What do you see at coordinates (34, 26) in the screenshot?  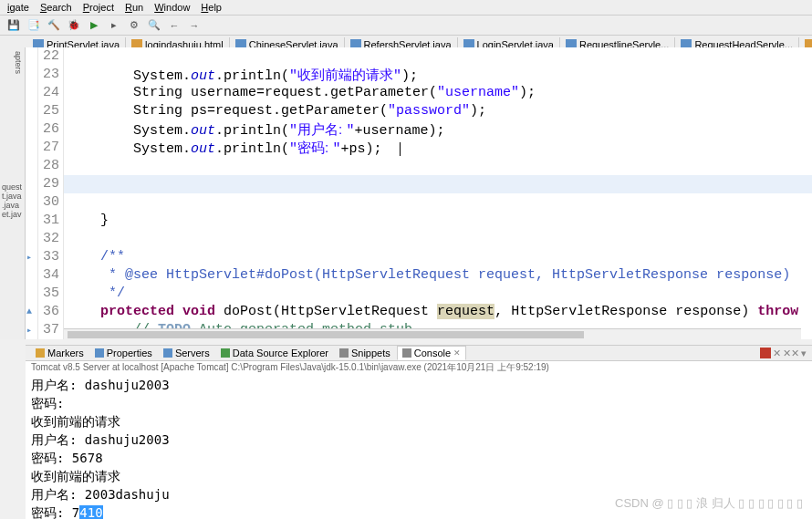 I see `save-all-icon: 📑` at bounding box center [34, 26].